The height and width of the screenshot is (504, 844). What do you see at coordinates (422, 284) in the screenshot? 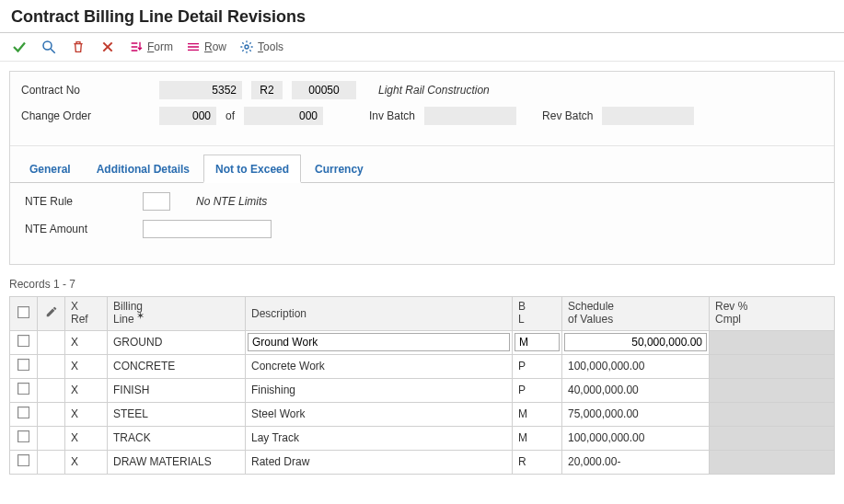
I see `records-label: Records 1 - 7` at bounding box center [422, 284].